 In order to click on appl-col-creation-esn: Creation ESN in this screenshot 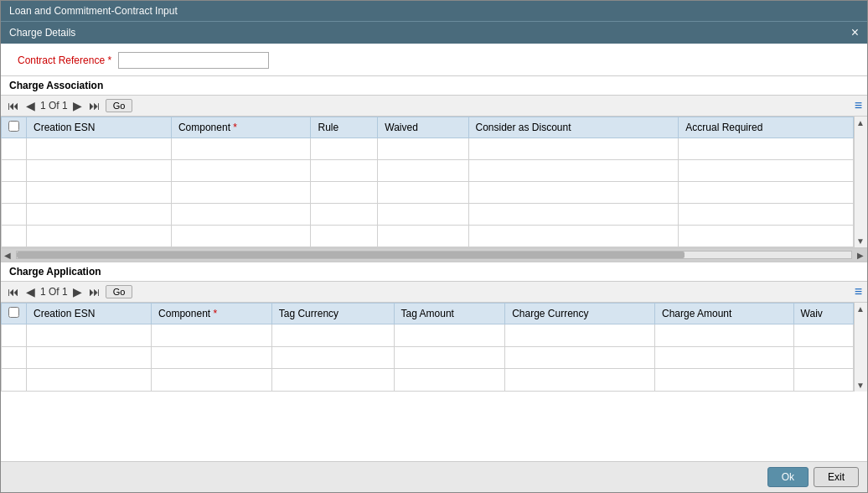, I will do `click(89, 314)`.